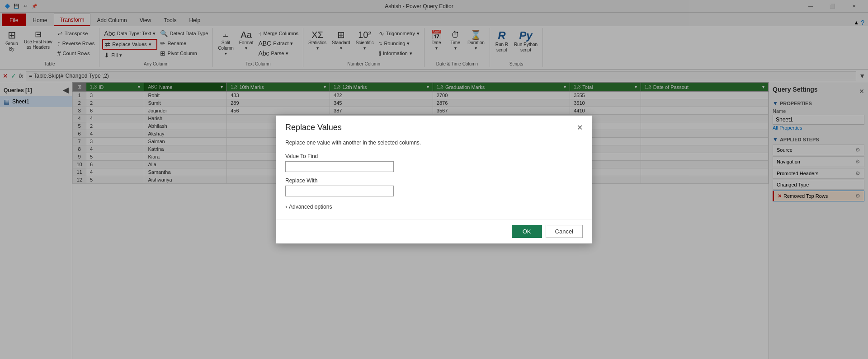  What do you see at coordinates (434, 207) in the screenshot?
I see `advanced-options-toggle: › Advanced options` at bounding box center [434, 207].